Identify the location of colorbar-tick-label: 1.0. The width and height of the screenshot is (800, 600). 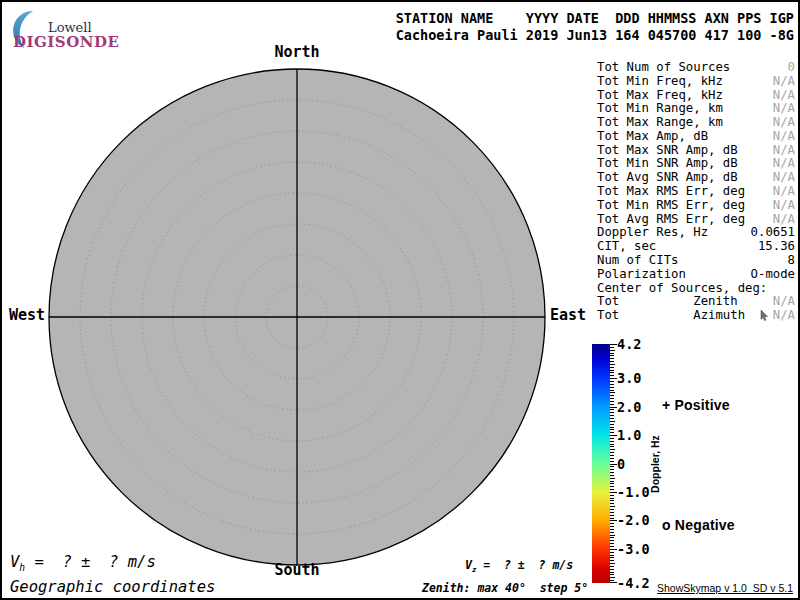
(629, 435).